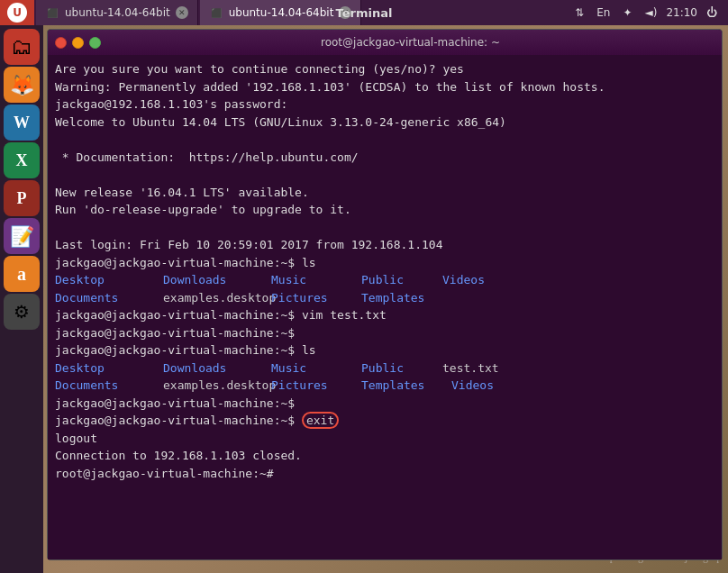  I want to click on terminal-window-title: root@jackgao-virtual-machine: ~, so click(411, 42).